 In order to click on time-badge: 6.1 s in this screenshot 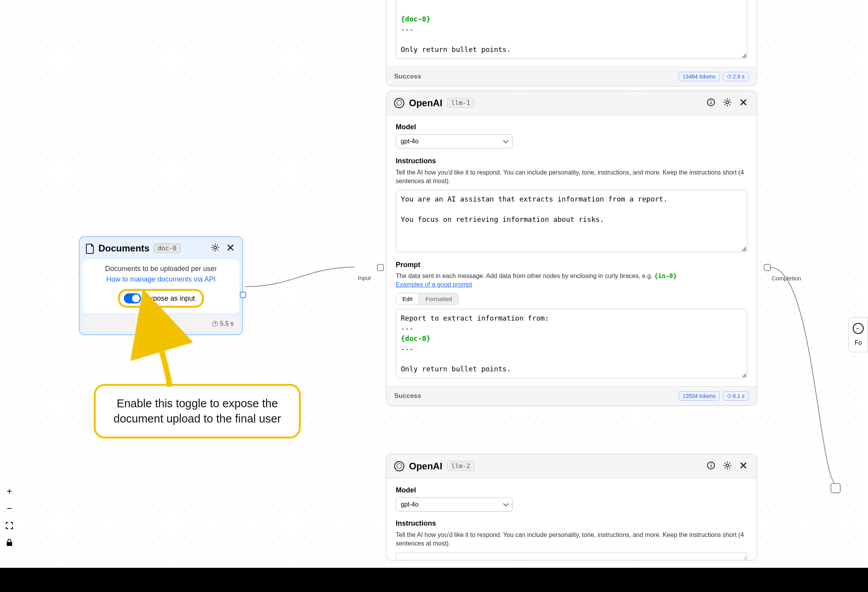, I will do `click(736, 396)`.